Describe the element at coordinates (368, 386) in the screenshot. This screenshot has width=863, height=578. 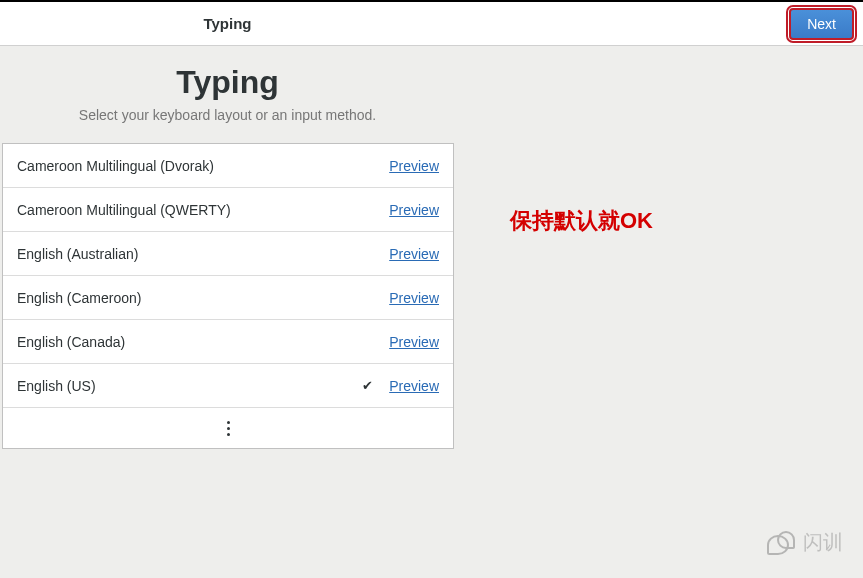
I see `check-icon: ✔` at that location.